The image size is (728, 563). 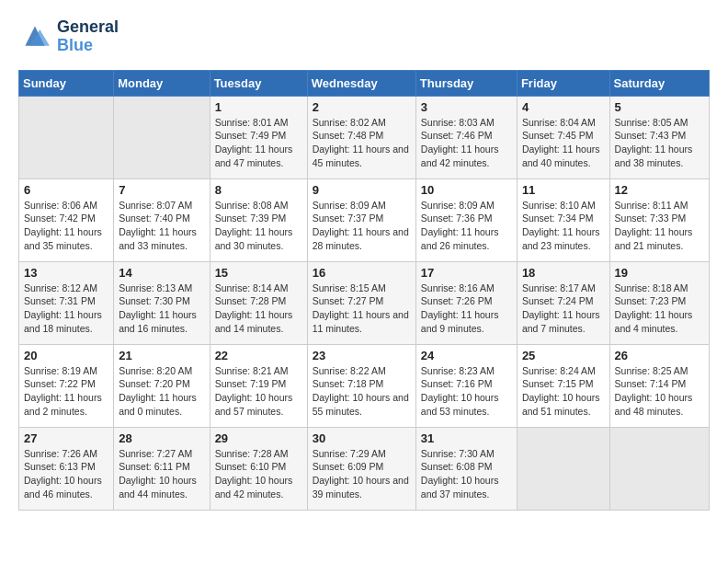 I want to click on day-info-line: Daylight: 10 hours and 55 minutes., so click(x=362, y=405).